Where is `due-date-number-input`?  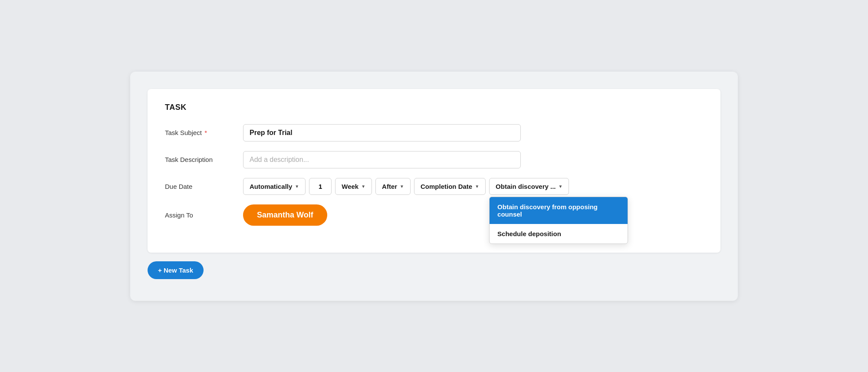 due-date-number-input is located at coordinates (320, 187).